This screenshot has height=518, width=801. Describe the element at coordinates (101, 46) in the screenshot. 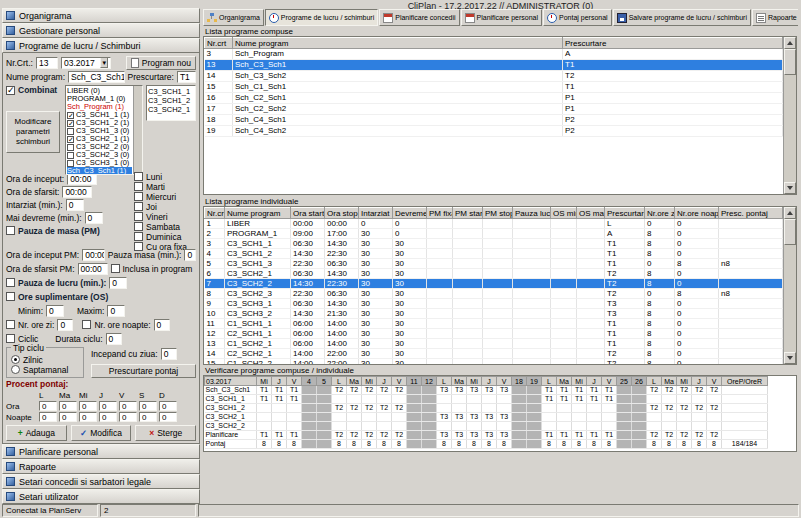

I see `sidebar-section-programe-de-lucru: Programe de lucru / Schimburi` at that location.